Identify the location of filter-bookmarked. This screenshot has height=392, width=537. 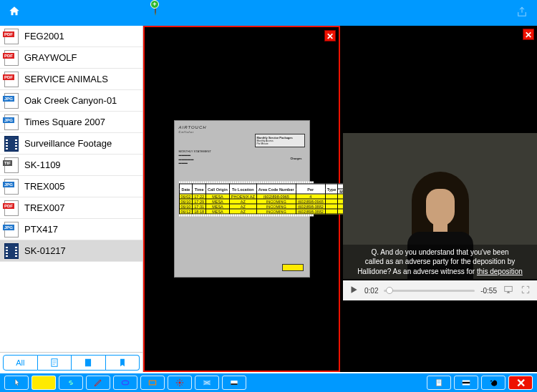
(123, 363).